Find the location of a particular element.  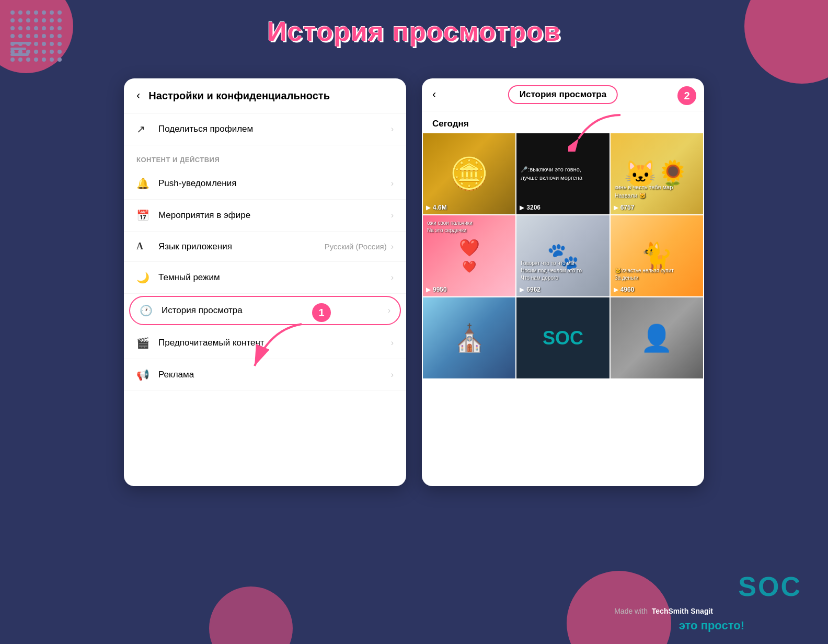

video-thumb-church: ⛪ is located at coordinates (469, 338).